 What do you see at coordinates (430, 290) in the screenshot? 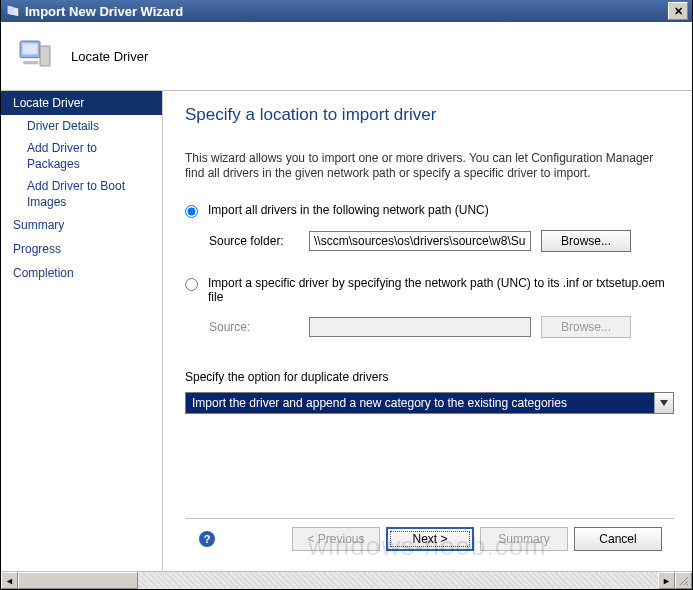
I see `option-import-specific: Import a specific driver by specifying t…` at bounding box center [430, 290].